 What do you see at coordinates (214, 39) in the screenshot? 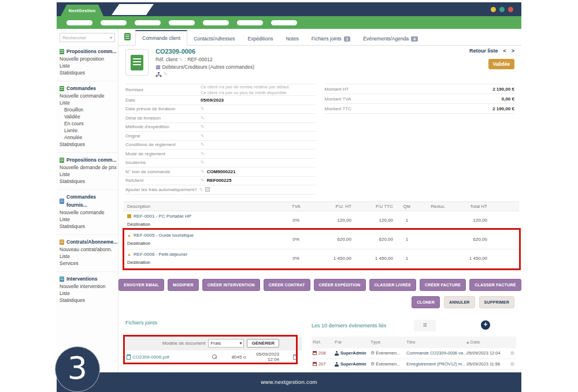
I see `tab-contacts-adresses: Contacts/Adresses` at bounding box center [214, 39].